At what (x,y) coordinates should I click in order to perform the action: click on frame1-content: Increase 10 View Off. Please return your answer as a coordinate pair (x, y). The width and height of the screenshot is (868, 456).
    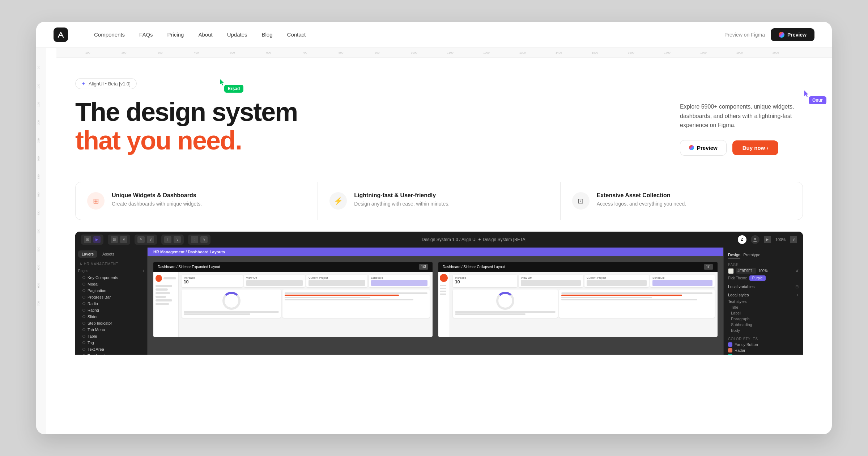
    Looking at the image, I should click on (293, 304).